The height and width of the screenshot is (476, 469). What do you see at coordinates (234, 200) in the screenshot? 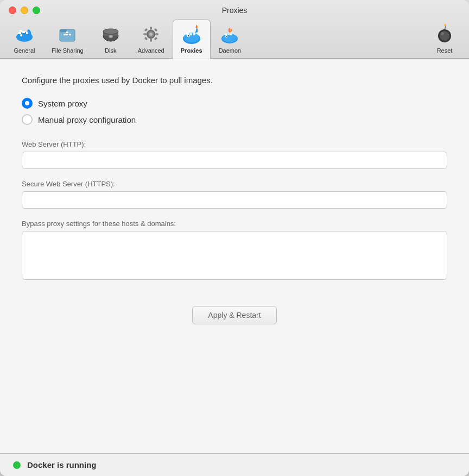
I see `https-input` at bounding box center [234, 200].